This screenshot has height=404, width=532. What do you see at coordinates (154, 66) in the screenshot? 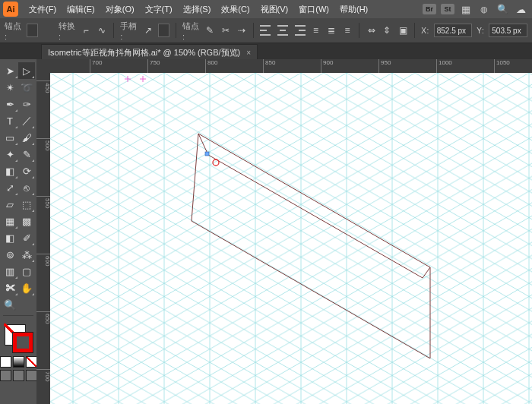
I see `ruler-h-tick: 750` at bounding box center [154, 66].